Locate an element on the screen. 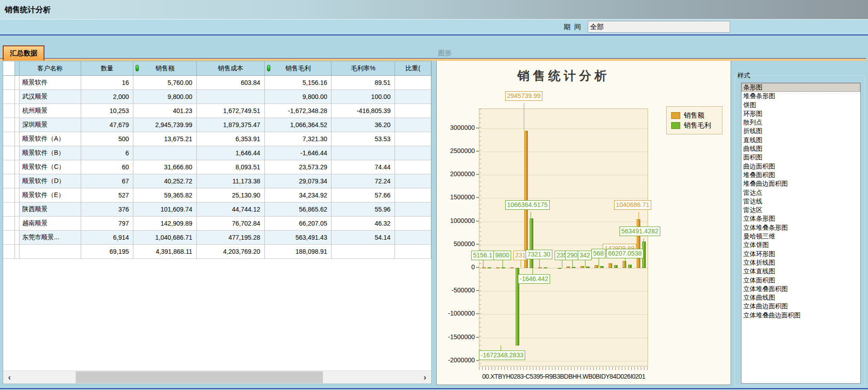 This screenshot has width=868, height=390. cell: 89.51 is located at coordinates (363, 83).